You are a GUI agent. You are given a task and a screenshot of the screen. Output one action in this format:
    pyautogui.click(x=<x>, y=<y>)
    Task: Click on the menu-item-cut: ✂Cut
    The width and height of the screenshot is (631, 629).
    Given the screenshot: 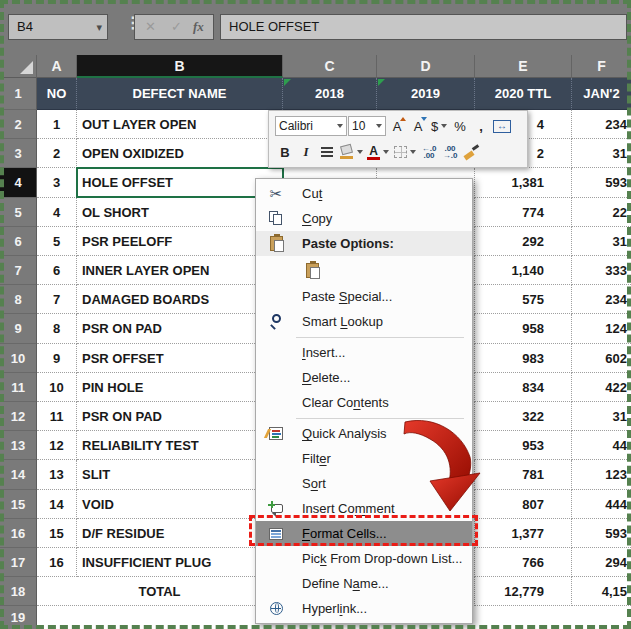 What is the action you would take?
    pyautogui.click(x=364, y=194)
    